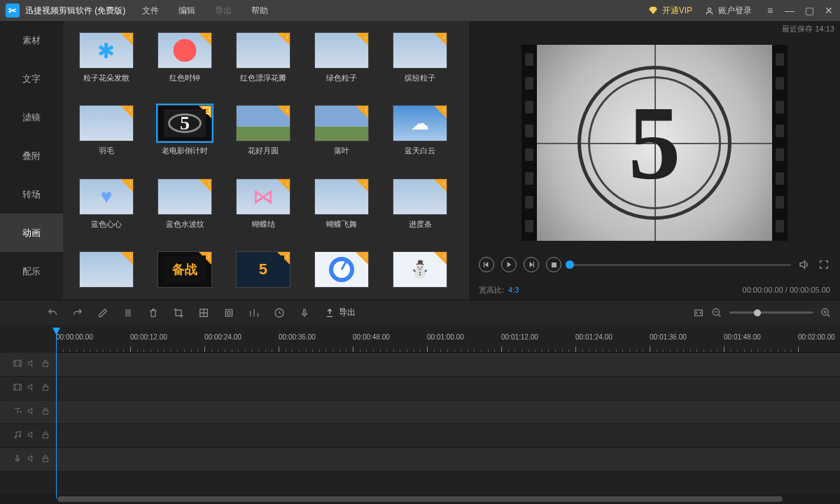 The width and height of the screenshot is (840, 504). I want to click on voice-button, so click(304, 313).